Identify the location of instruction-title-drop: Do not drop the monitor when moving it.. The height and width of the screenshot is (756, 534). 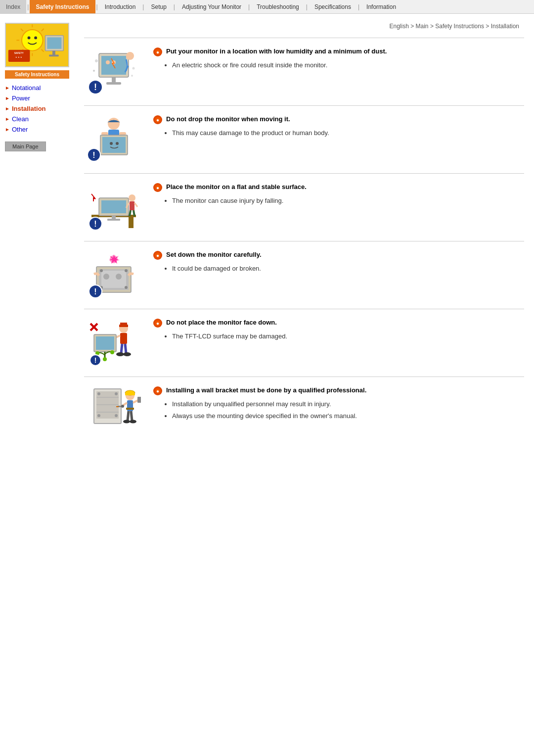
(228, 119).